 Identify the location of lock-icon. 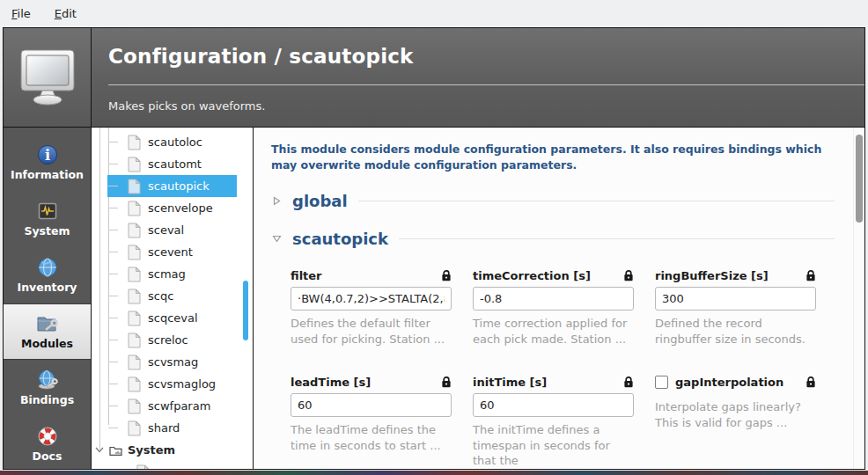
(811, 275).